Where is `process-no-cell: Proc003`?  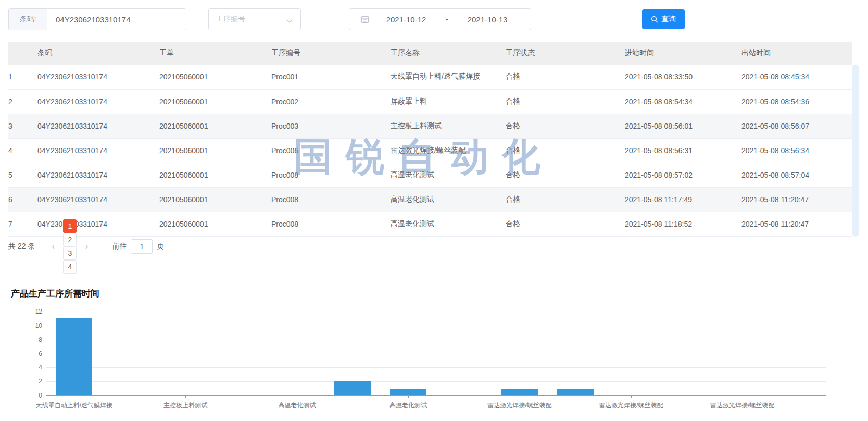 process-no-cell: Proc003 is located at coordinates (331, 126).